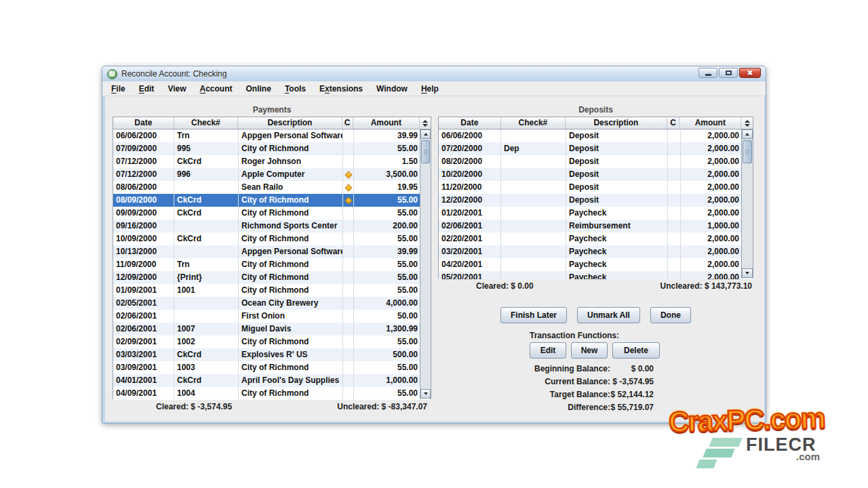  Describe the element at coordinates (144, 367) in the screenshot. I see `cell-date: 03/09/2001` at that location.